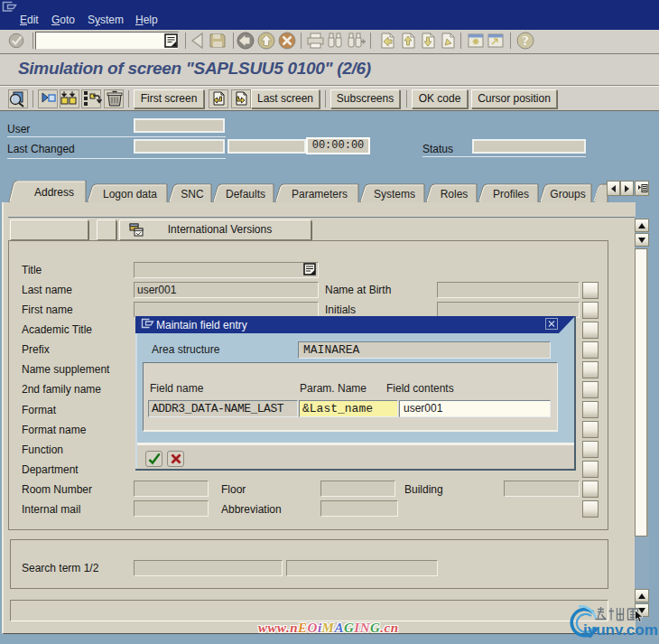  What do you see at coordinates (54, 192) in the screenshot?
I see `svg-text: Address` at bounding box center [54, 192].